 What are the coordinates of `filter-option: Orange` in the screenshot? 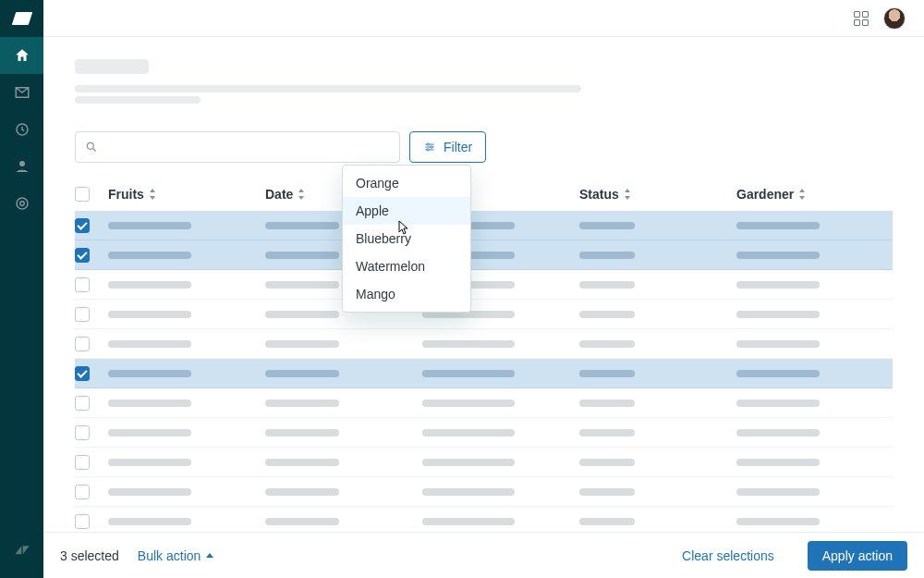 It's located at (407, 183).